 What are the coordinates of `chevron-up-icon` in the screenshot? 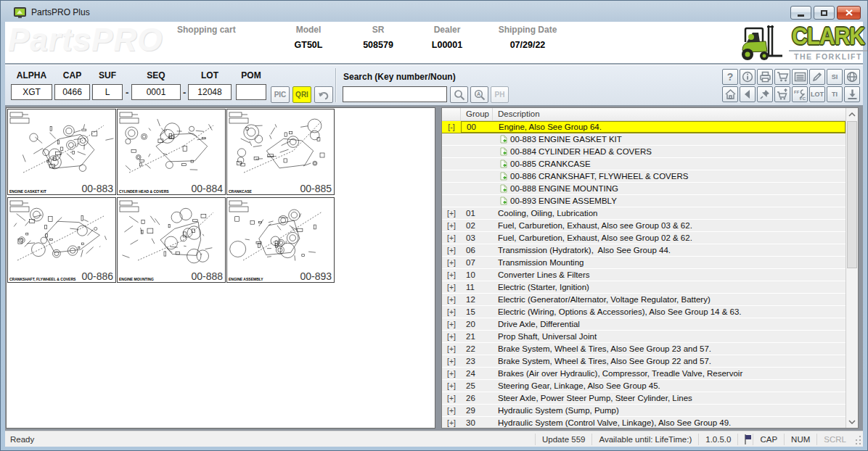 It's located at (852, 115).